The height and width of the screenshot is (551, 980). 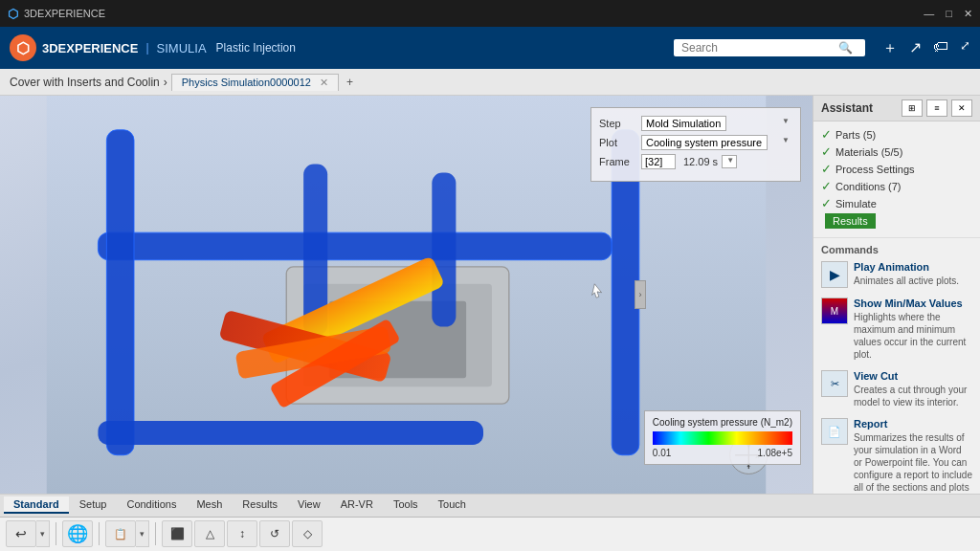 What do you see at coordinates (835, 311) in the screenshot?
I see `minmax-icon: M` at bounding box center [835, 311].